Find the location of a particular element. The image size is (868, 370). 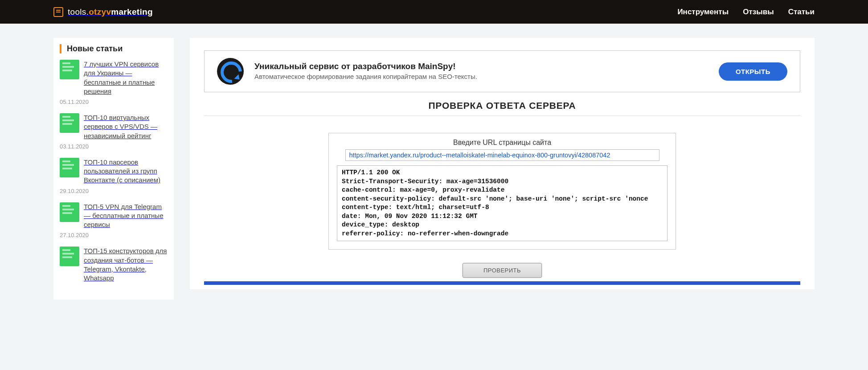

promo-banner: Уникальный сервис от разработчиков MainS… is located at coordinates (502, 71).